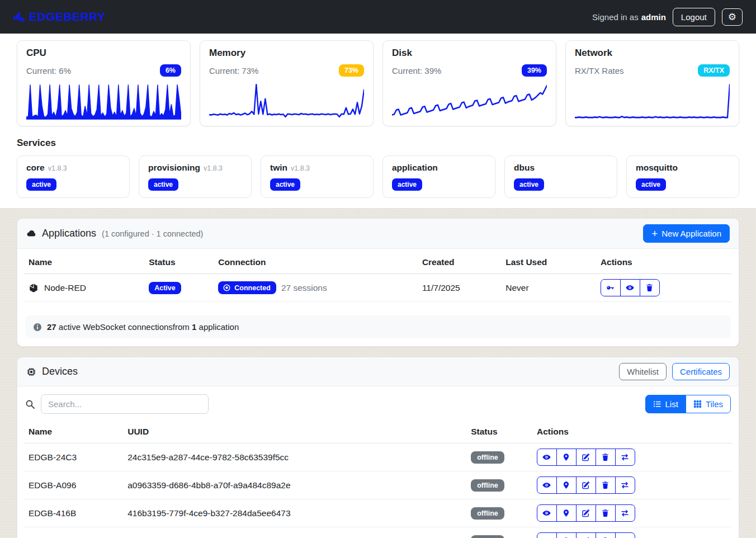 This screenshot has height=538, width=756. Describe the element at coordinates (84, 262) in the screenshot. I see `apps-col-name: Name` at that location.